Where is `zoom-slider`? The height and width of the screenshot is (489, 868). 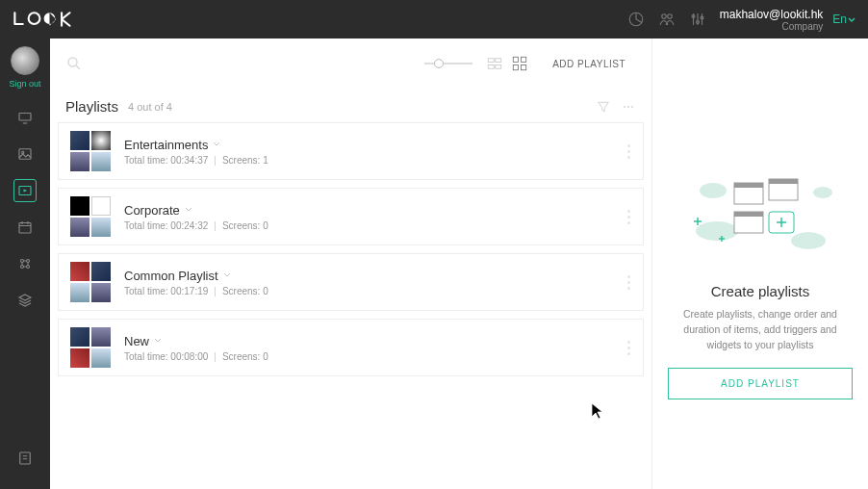 zoom-slider is located at coordinates (448, 64).